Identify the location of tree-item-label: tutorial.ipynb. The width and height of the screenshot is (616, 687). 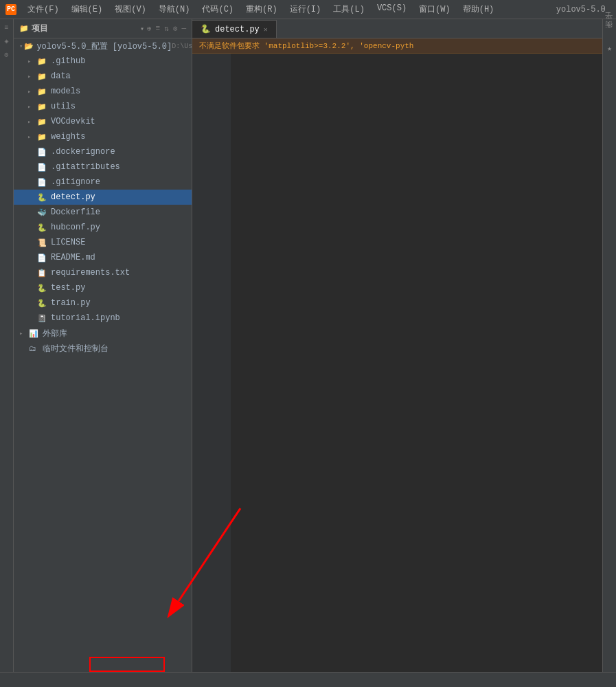
(85, 318).